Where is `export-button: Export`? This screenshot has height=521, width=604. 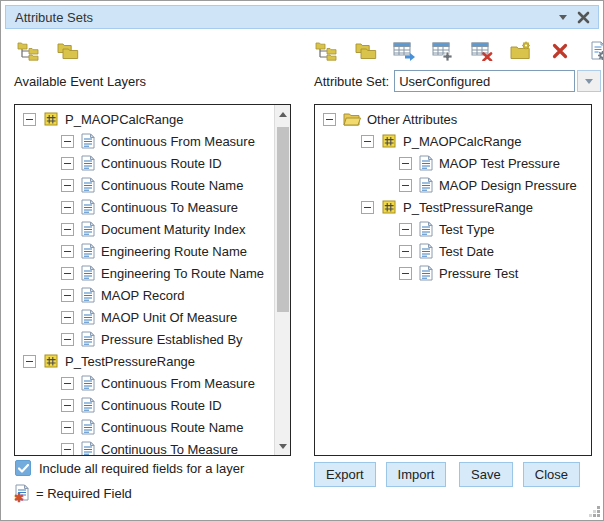 export-button: Export is located at coordinates (345, 474).